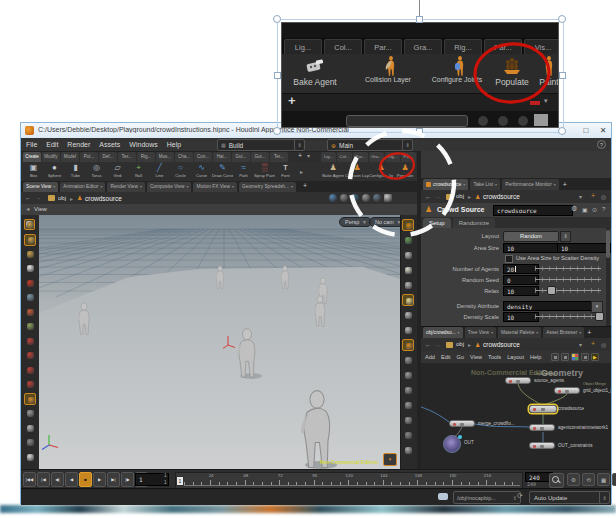 This screenshot has height=518, width=616. What do you see at coordinates (286, 172) in the screenshot?
I see `shelf-tool-font: TFont` at bounding box center [286, 172].